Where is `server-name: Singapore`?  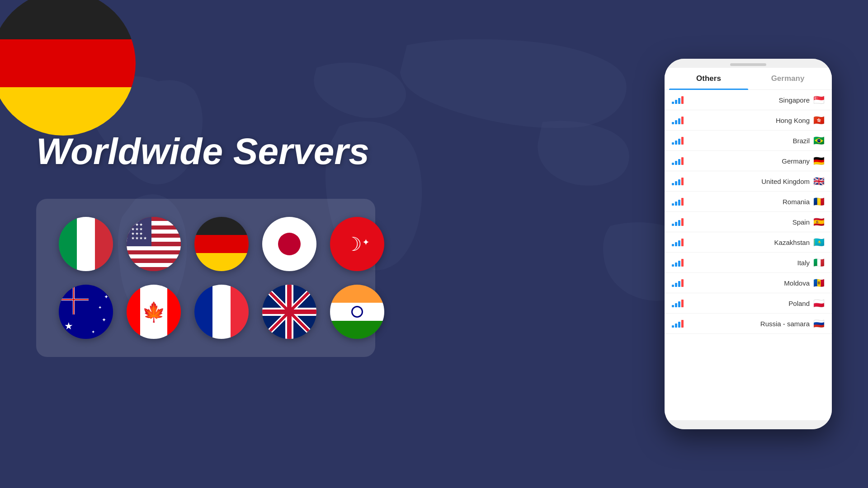 server-name: Singapore is located at coordinates (750, 100).